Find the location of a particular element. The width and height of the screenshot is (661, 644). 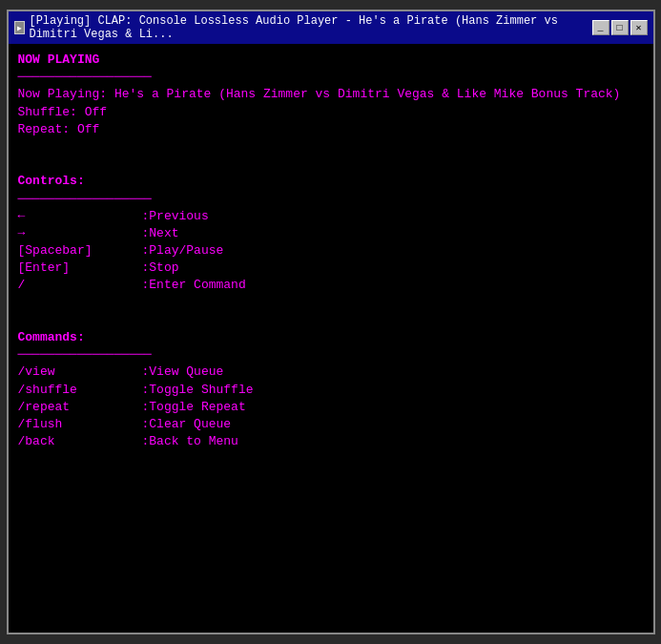

command-item: /repeat:Toggle Repeat is located at coordinates (331, 407).